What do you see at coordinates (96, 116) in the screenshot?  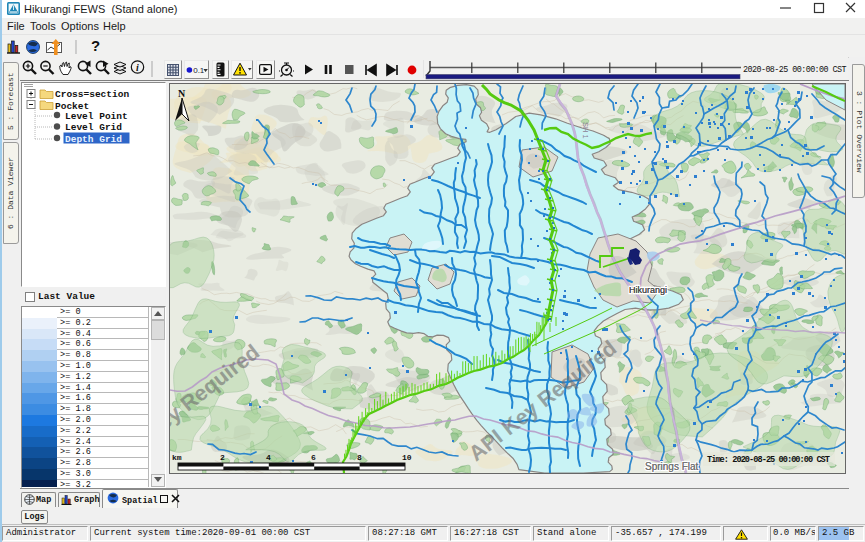 I see `svg-text: Level Point` at bounding box center [96, 116].